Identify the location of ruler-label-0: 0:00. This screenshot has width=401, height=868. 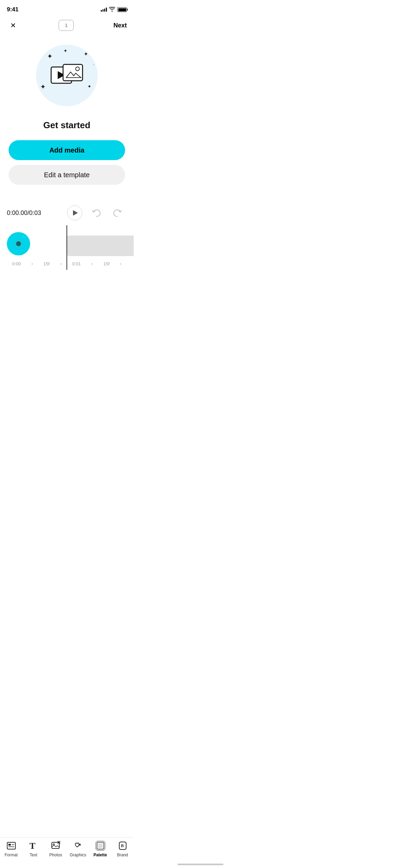
(16, 264).